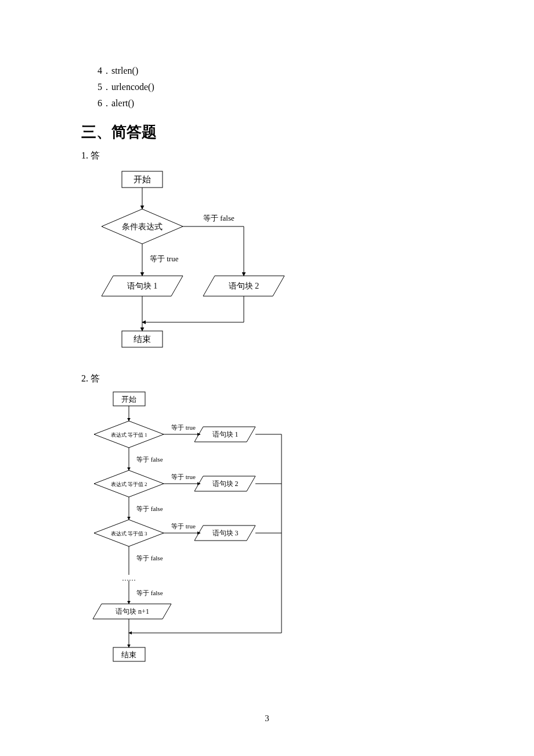  Describe the element at coordinates (142, 339) in the screenshot. I see `flow1-end: 结束` at that location.